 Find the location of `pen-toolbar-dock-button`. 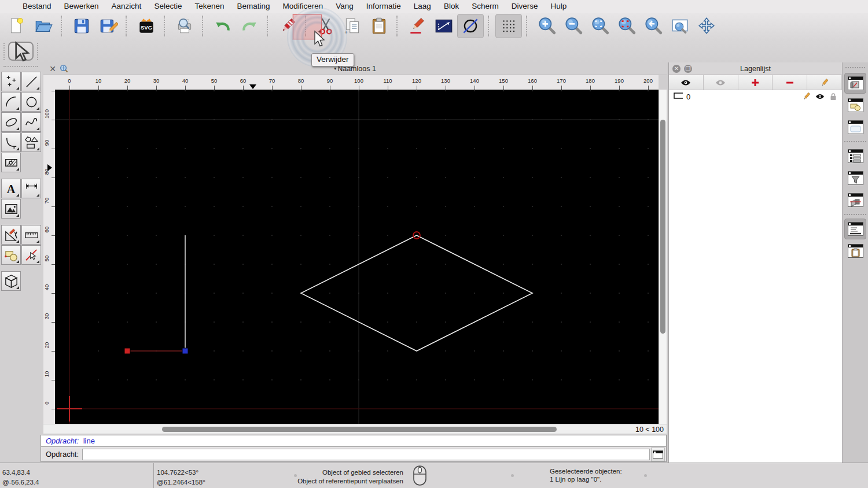

pen-toolbar-dock-button is located at coordinates (855, 200).